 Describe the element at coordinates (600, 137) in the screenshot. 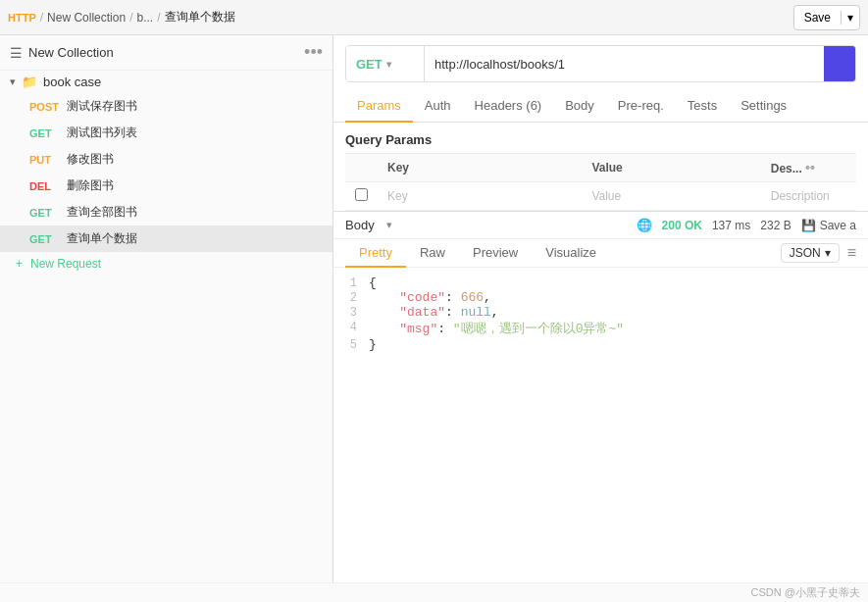

I see `query-params-title: Query Params` at that location.